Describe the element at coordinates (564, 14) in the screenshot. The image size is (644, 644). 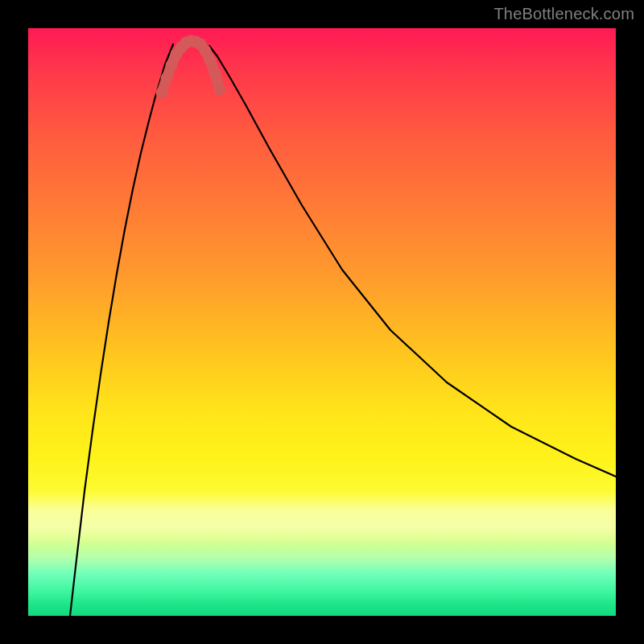
I see `watermark-text: TheBottleneck.com` at that location.